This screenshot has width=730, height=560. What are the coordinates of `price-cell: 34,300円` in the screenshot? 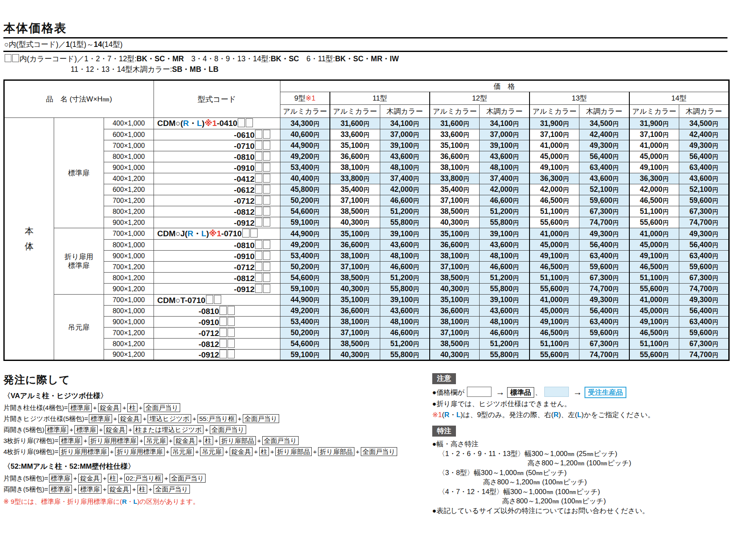 It's located at (305, 123).